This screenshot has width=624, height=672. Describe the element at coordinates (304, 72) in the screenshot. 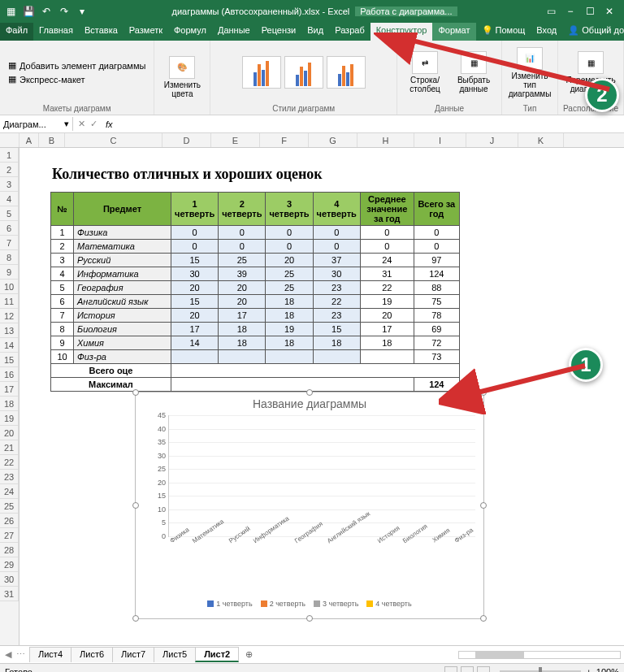

I see `chart-style-gallery` at that location.